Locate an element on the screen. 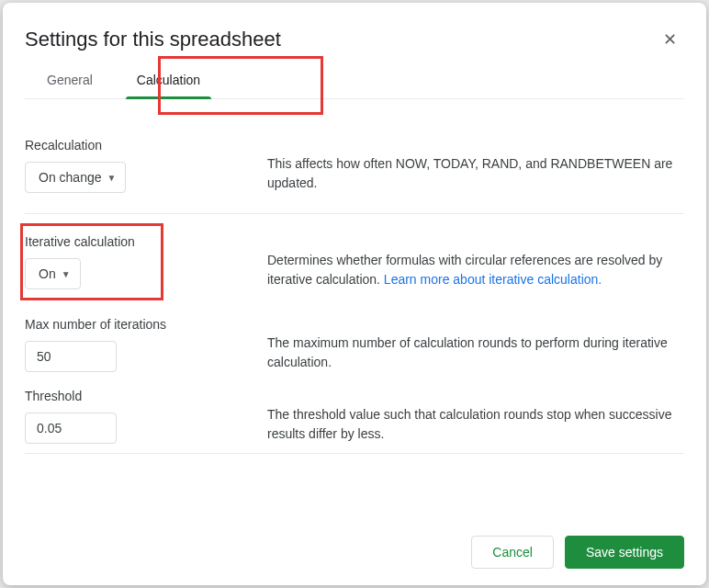  max-iterations-label: Max number of iterations is located at coordinates (137, 324).